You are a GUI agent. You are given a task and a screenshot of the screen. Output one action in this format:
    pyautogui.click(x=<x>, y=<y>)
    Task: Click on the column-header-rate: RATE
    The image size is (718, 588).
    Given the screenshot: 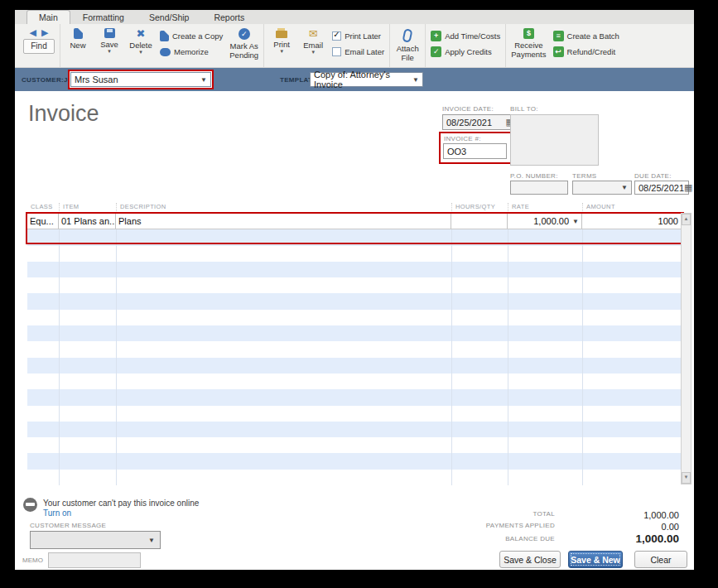 What is the action you would take?
    pyautogui.click(x=545, y=208)
    